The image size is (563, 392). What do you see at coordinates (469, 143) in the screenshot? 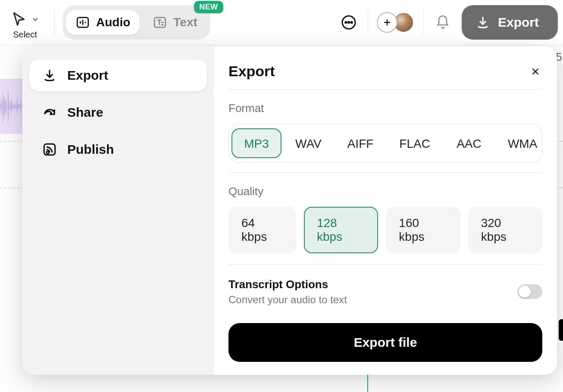
I see `format-option-aac: AAC` at bounding box center [469, 143].